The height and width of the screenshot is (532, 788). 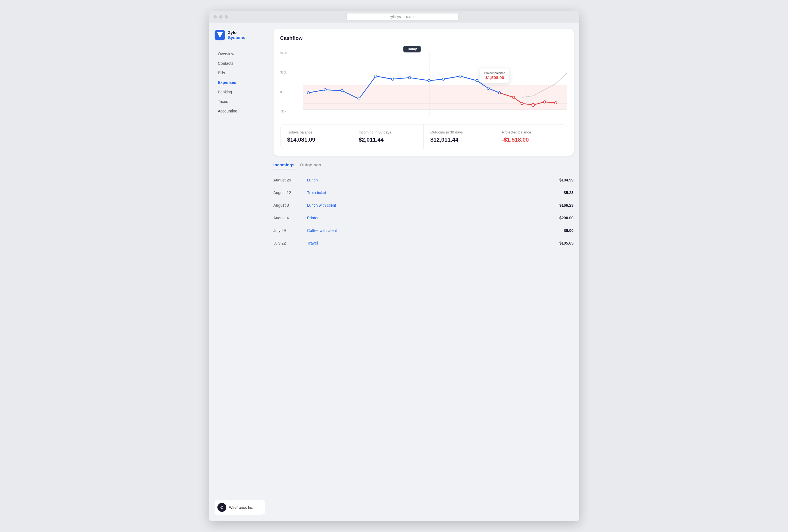 What do you see at coordinates (424, 82) in the screenshot?
I see `cashflow-chart` at bounding box center [424, 82].